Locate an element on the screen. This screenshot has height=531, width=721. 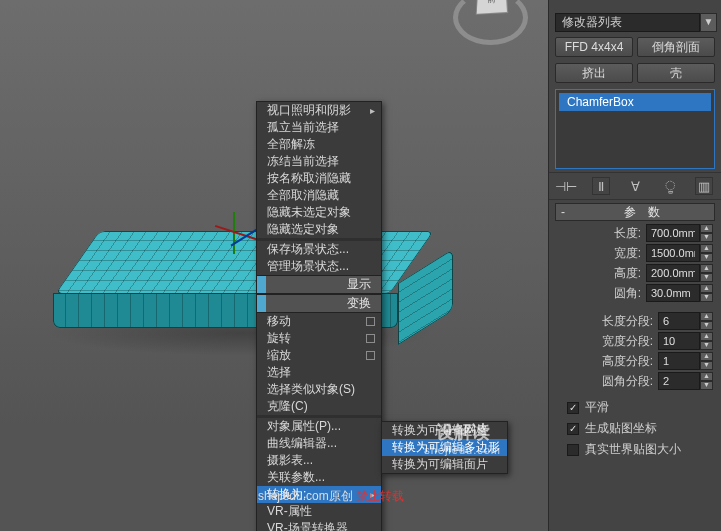
show-end-result-icon: Ⅱ is located at coordinates (601, 186).